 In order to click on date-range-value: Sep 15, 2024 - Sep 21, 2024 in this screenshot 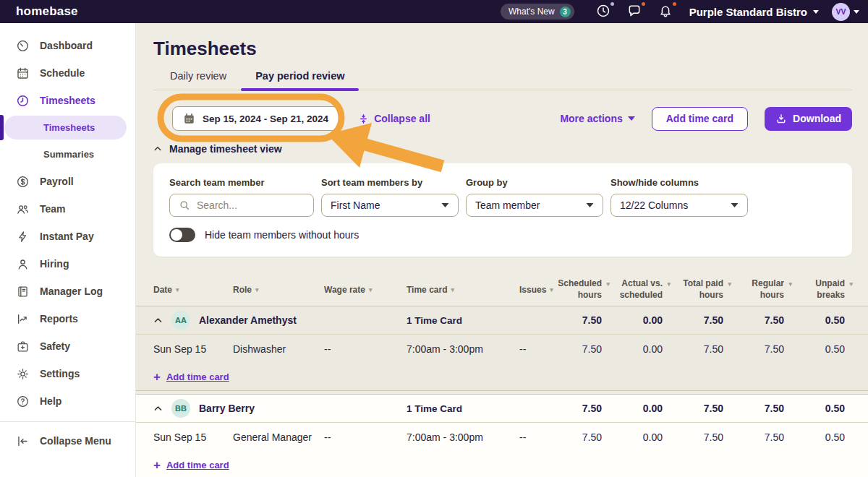, I will do `click(265, 119)`.